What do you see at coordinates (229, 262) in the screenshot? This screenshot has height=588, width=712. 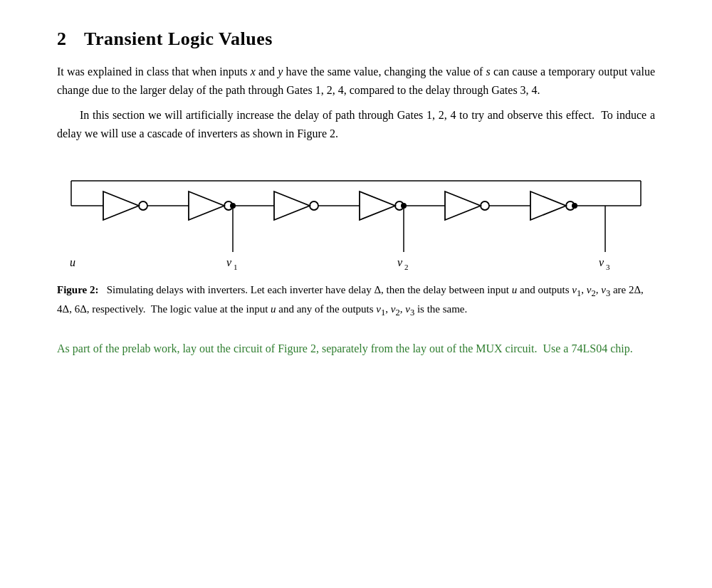 I see `label-v1: v` at bounding box center [229, 262].